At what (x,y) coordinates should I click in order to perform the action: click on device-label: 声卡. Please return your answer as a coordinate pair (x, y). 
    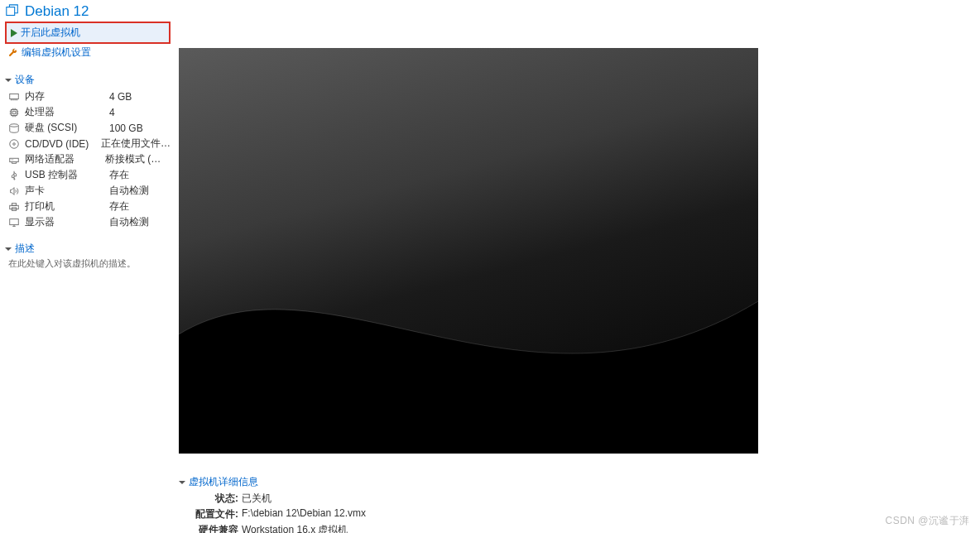
    Looking at the image, I should click on (65, 190).